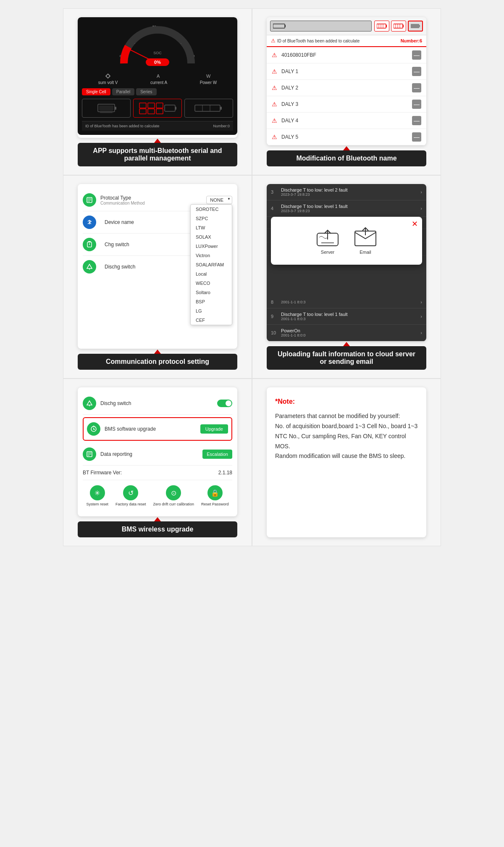 The width and height of the screenshot is (504, 847). What do you see at coordinates (108, 82) in the screenshot?
I see `sum-volt-label: sum volt V` at bounding box center [108, 82].